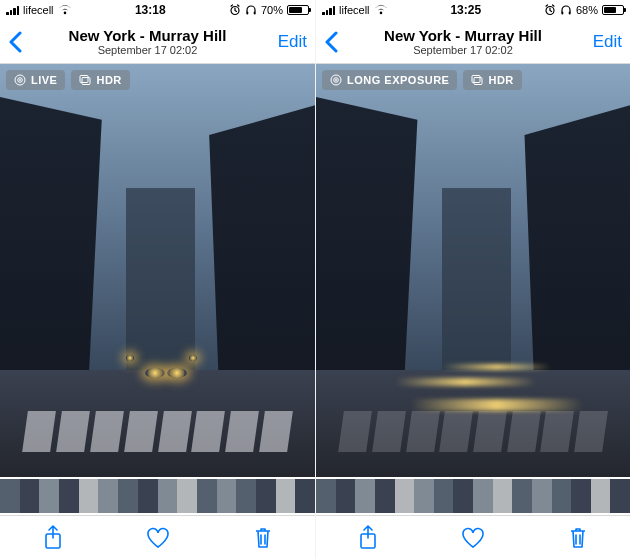 The height and width of the screenshot is (559, 630). I want to click on clock: 13:18, so click(150, 10).